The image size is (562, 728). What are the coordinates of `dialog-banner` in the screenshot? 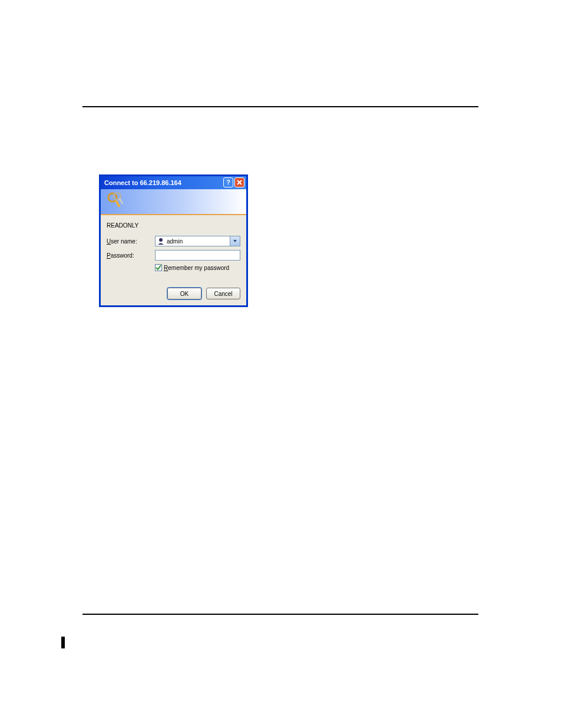 It's located at (173, 202).